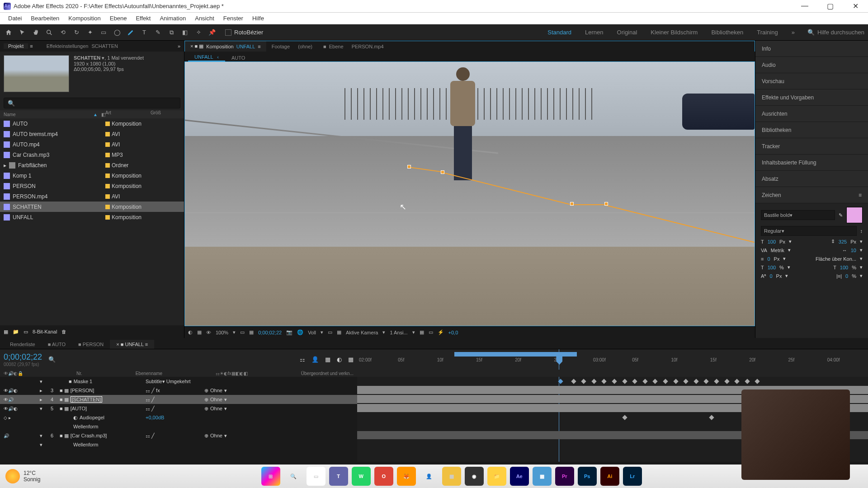 This screenshot has height=488, width=868. Describe the element at coordinates (860, 195) in the screenshot. I see `panel-menu-icon: ≡` at that location.